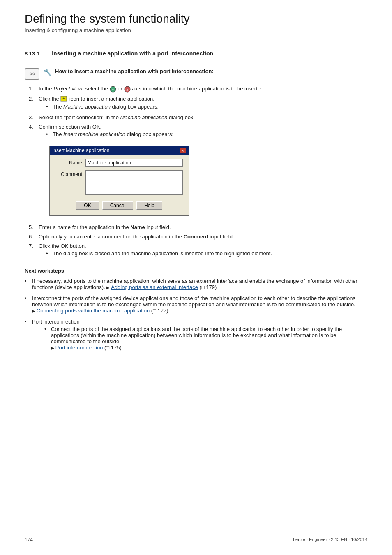 The width and height of the screenshot is (392, 555). I want to click on dialog-comment-input, so click(134, 183).